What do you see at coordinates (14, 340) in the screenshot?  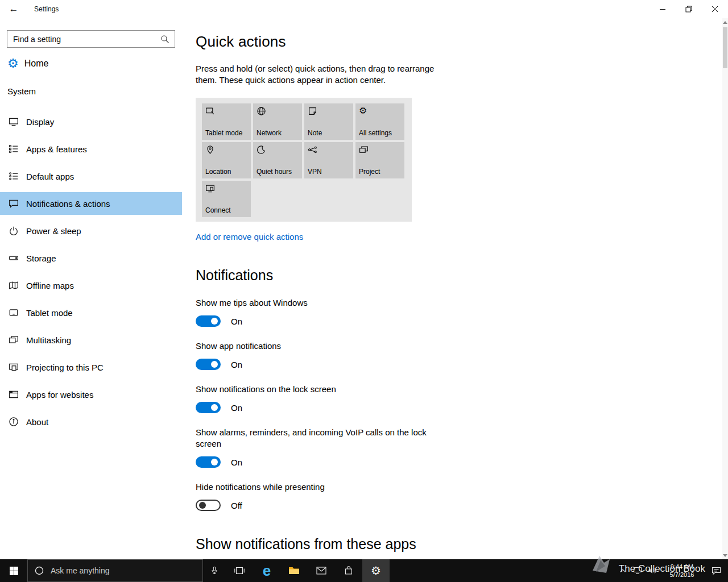 I see `multitasking-icon` at bounding box center [14, 340].